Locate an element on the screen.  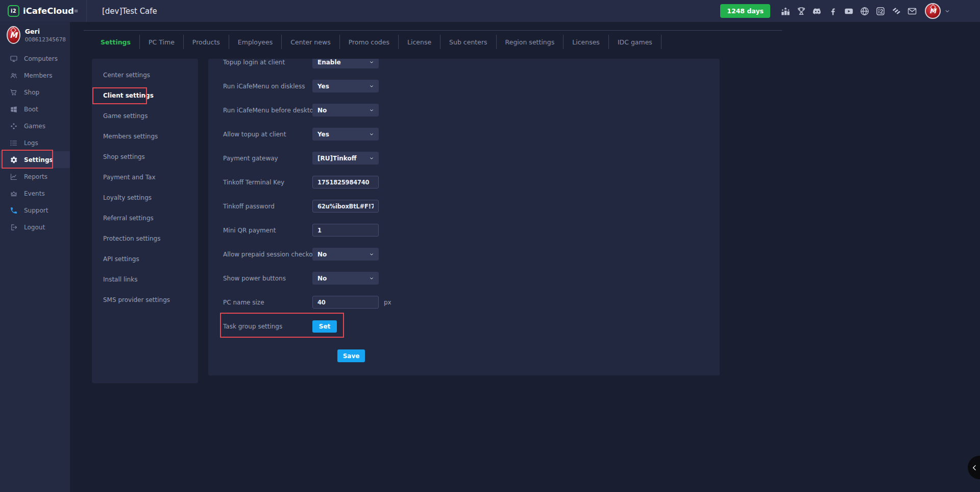
form-row-pc-name-size: PC name sizepx is located at coordinates (472, 302).